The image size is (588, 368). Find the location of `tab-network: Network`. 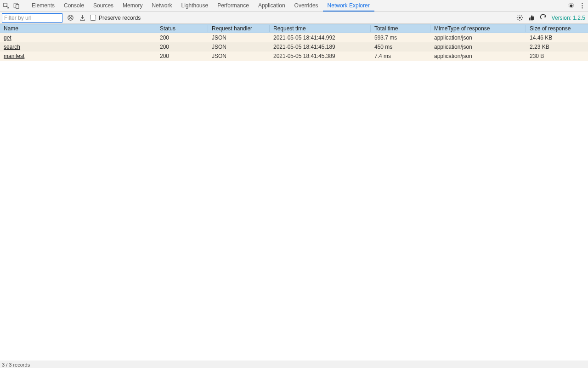

tab-network: Network is located at coordinates (162, 6).